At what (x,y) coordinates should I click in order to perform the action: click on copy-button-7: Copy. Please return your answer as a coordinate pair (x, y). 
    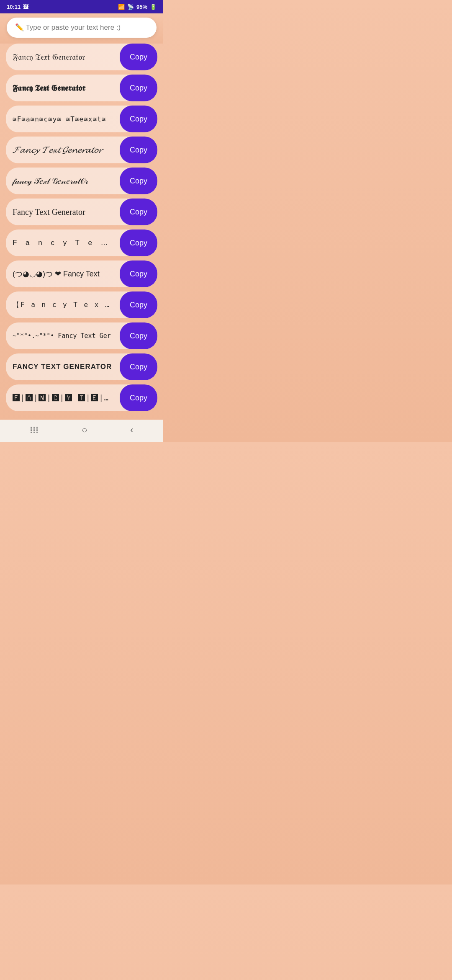
    Looking at the image, I should click on (139, 243).